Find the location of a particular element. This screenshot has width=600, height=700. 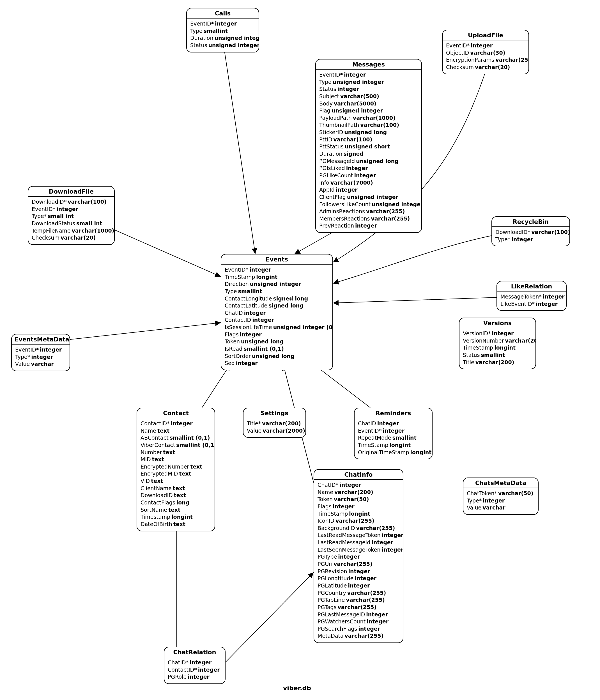

field-row: Numbertext is located at coordinates (176, 453).